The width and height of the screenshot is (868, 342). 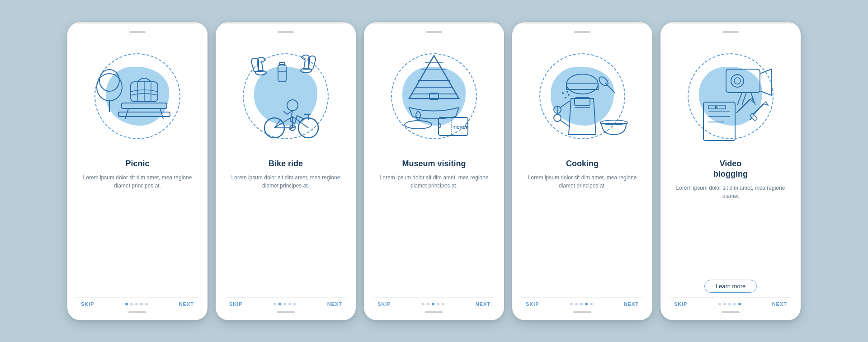 I want to click on scroll-indicator, so click(x=137, y=312).